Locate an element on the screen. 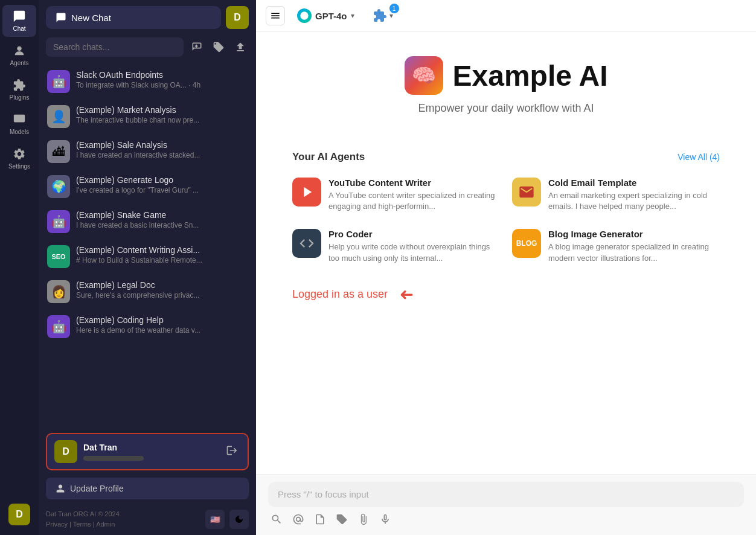  chat-item-logo: 🌍 (Example) Generate Logo I've created a… is located at coordinates (147, 187).